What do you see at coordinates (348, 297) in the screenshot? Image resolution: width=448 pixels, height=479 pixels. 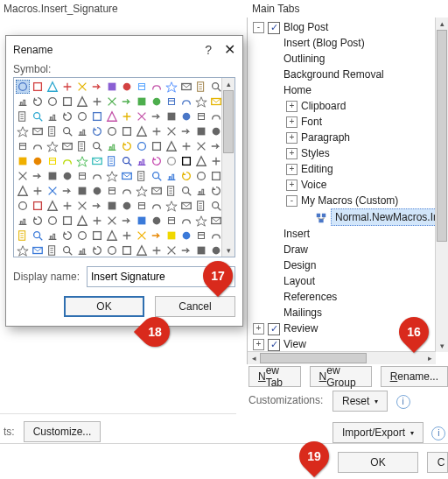 I see `tree-item: References` at bounding box center [348, 297].